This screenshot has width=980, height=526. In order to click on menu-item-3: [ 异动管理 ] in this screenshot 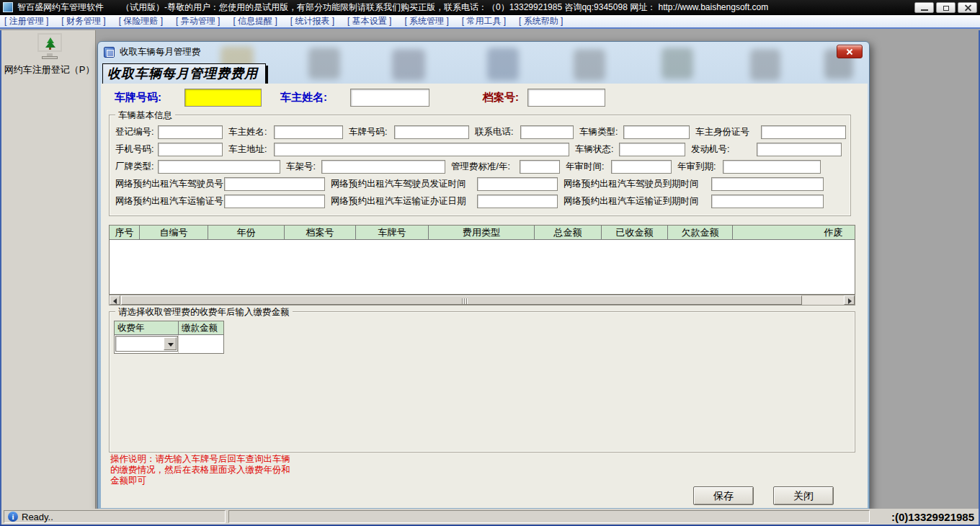, I will do `click(197, 22)`.